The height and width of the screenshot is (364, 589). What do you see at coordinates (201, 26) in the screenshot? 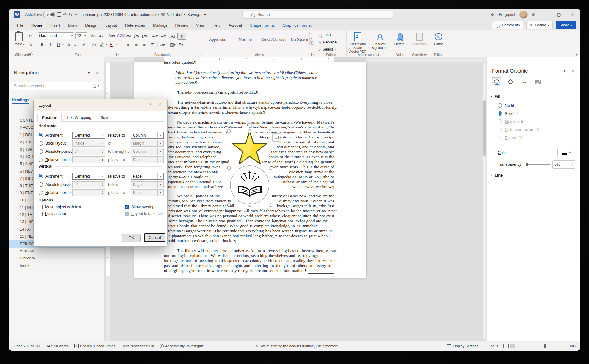
I see `tab-view: View` at bounding box center [201, 26].